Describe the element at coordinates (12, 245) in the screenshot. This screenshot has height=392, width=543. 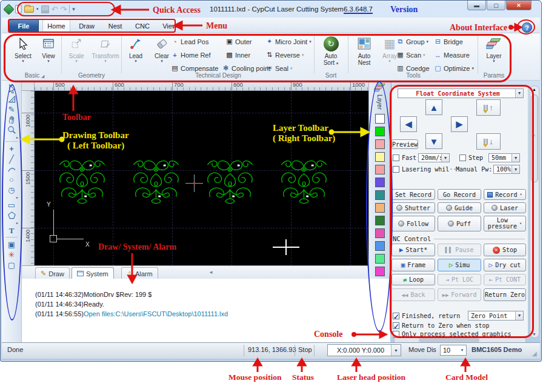
I see `align-tool-icon: ▣` at that location.